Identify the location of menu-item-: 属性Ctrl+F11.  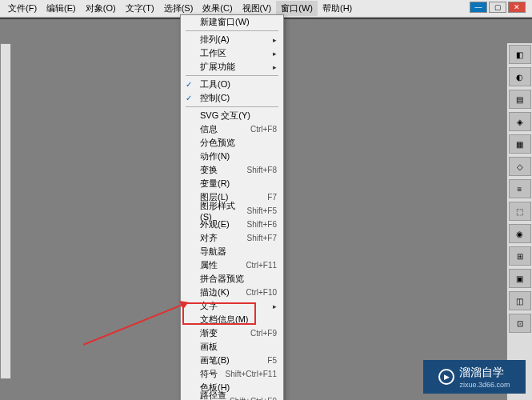
(232, 266).